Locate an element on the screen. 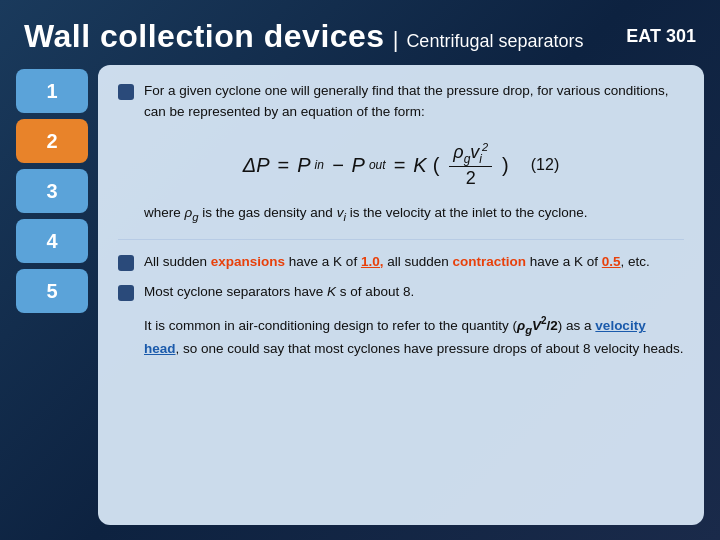  sidebar-label-4: 4 is located at coordinates (52, 242).